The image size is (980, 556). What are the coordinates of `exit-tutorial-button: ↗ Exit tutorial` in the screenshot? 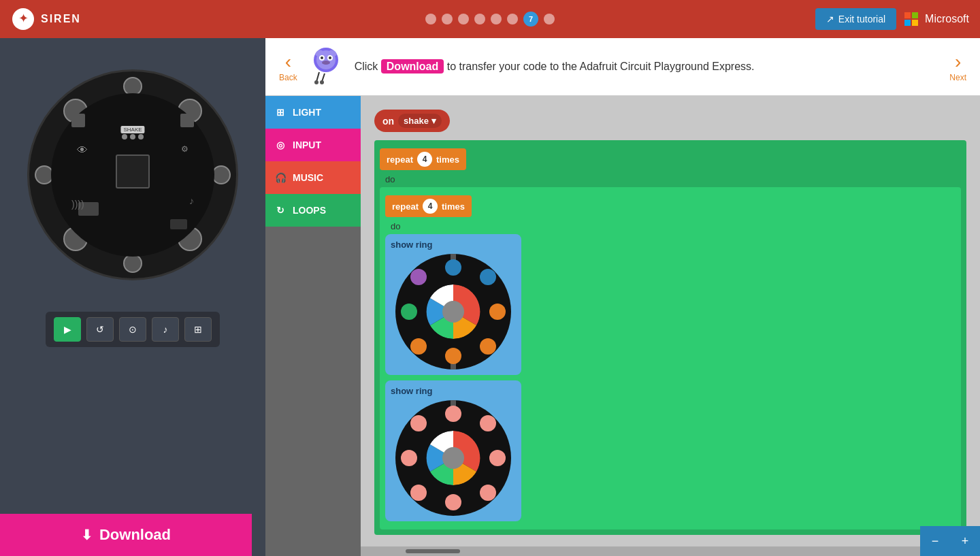 It's located at (856, 19).